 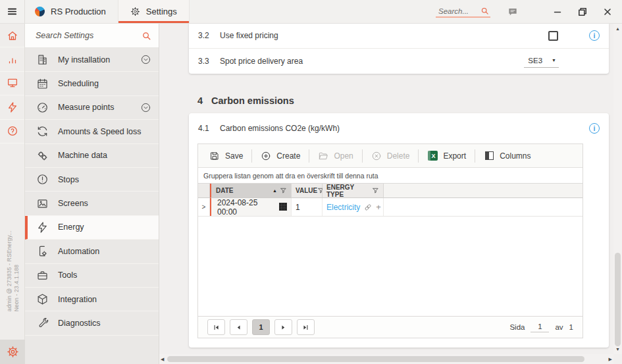 I want to click on date-value: 2024-08-25 00:00, so click(x=246, y=207).